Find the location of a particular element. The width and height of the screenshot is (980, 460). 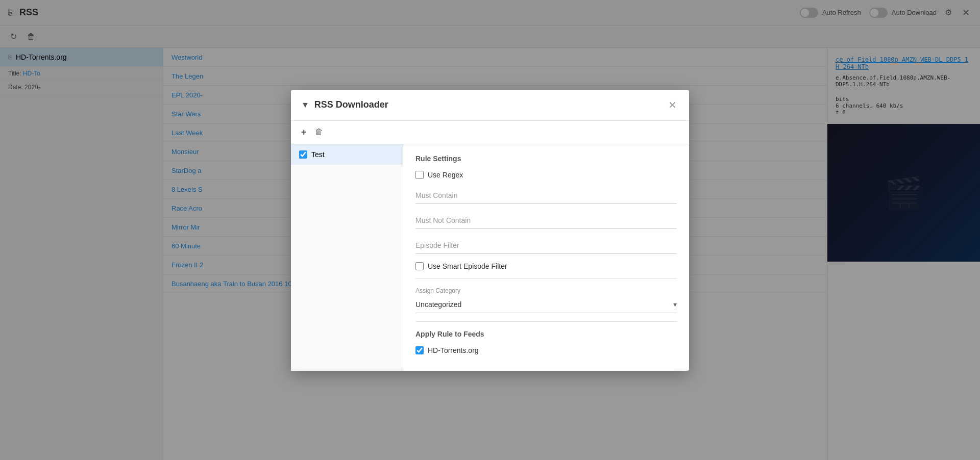

modal-close-button: ✕ is located at coordinates (673, 105).